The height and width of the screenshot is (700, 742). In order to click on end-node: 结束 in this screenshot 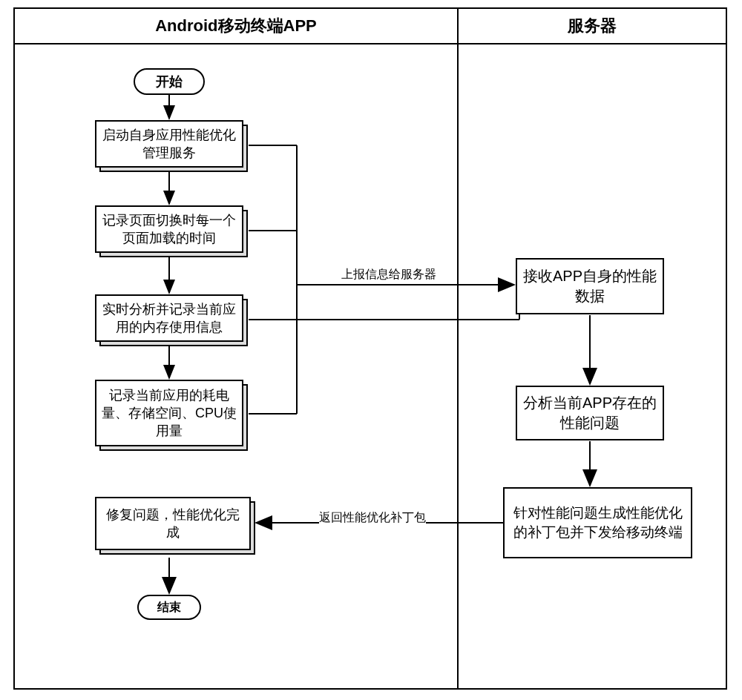, I will do `click(169, 607)`.